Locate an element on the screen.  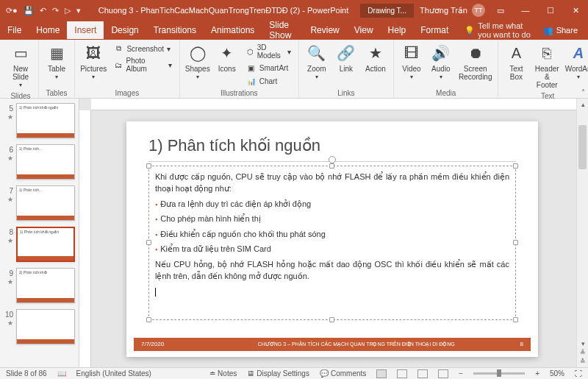
tab-help: Help is located at coordinates (397, 30).